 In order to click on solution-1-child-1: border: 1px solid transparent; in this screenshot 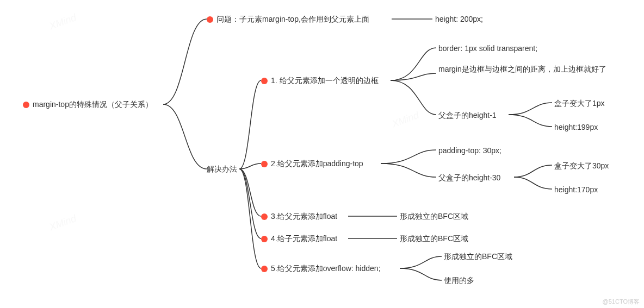, I will do `click(488, 49)`.